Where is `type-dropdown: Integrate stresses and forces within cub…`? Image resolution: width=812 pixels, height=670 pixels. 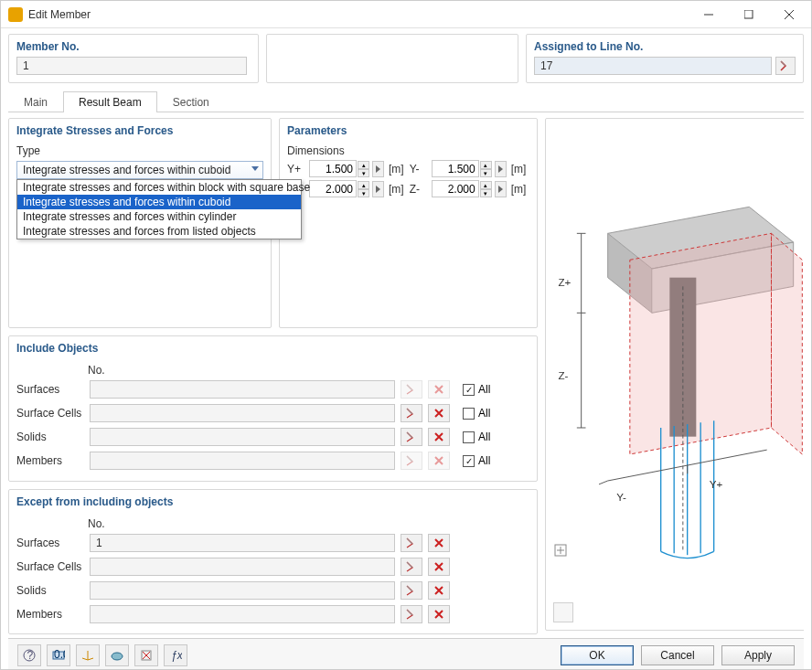
type-dropdown: Integrate stresses and forces within cub… is located at coordinates (140, 170).